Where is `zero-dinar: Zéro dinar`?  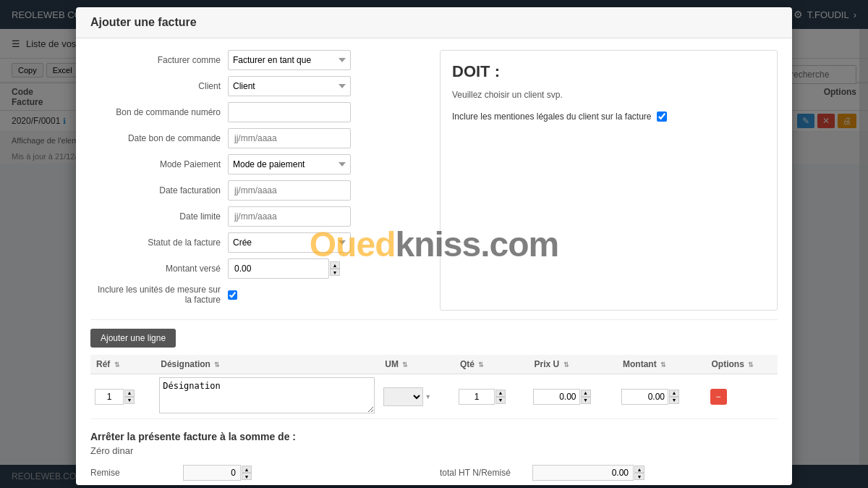
zero-dinar: Zéro dinar is located at coordinates (434, 450).